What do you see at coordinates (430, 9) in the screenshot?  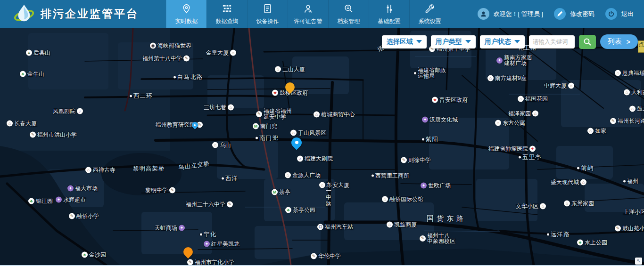 I see `wrench-icon` at bounding box center [430, 9].